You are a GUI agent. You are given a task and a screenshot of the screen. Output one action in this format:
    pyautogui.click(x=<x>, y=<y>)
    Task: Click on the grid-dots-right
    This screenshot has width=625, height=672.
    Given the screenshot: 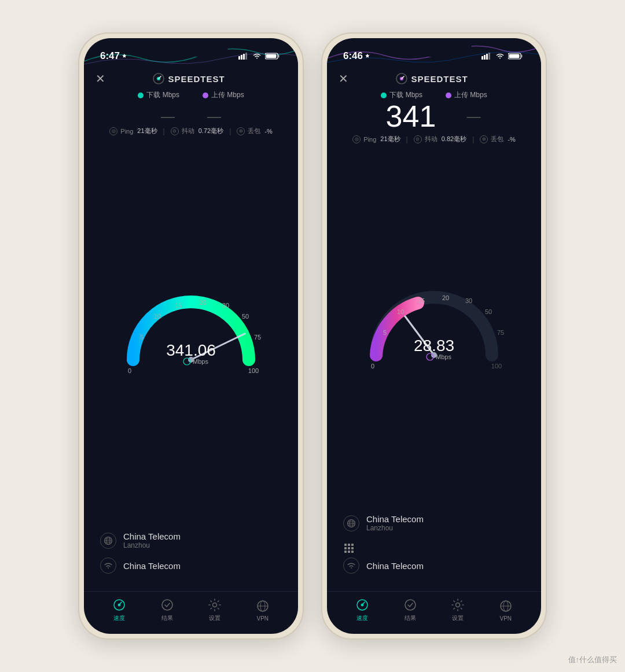 What is the action you would take?
    pyautogui.click(x=349, y=548)
    